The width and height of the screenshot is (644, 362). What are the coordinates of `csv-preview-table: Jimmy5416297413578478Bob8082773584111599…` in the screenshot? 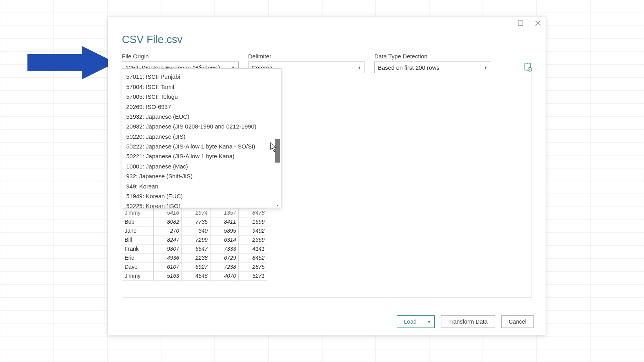 It's located at (194, 244).